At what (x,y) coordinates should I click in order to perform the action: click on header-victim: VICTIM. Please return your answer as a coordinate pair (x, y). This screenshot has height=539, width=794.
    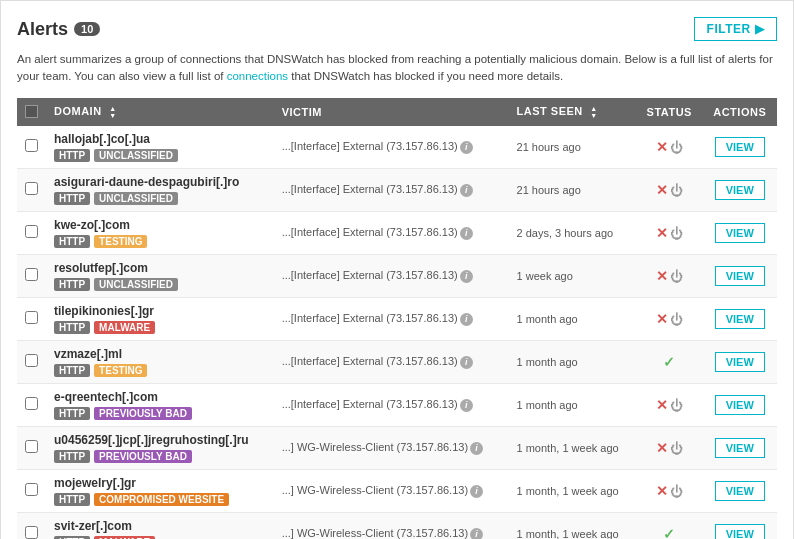
    Looking at the image, I should click on (392, 112).